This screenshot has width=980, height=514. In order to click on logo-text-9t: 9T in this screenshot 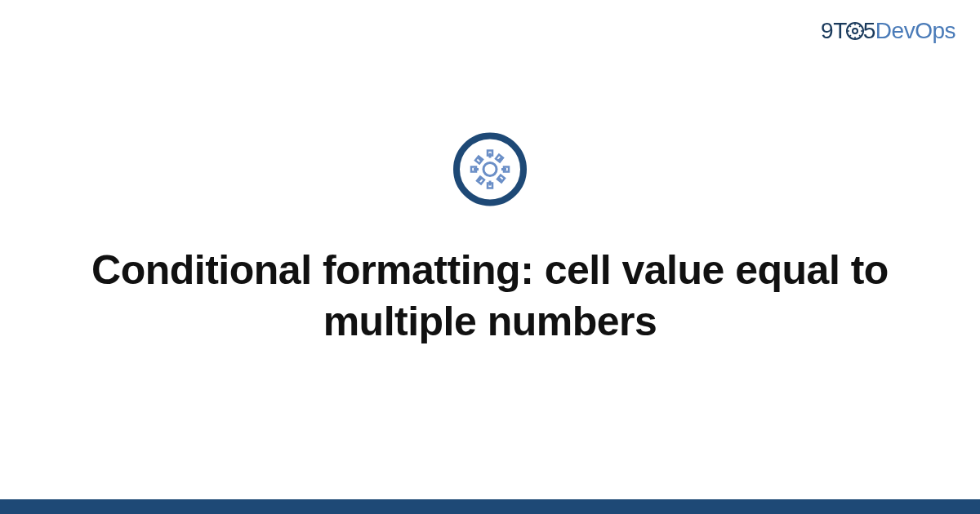, I will do `click(834, 31)`.